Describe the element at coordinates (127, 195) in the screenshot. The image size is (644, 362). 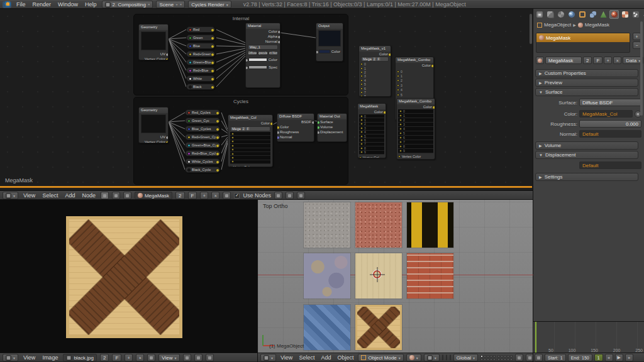
I see `tree-type-texture-icon` at that location.